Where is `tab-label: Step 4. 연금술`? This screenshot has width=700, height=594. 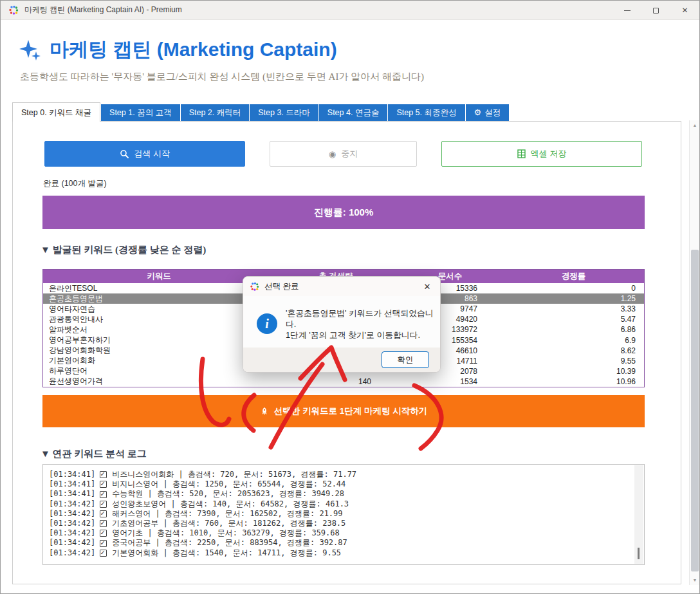
tab-label: Step 4. 연금술 is located at coordinates (354, 113).